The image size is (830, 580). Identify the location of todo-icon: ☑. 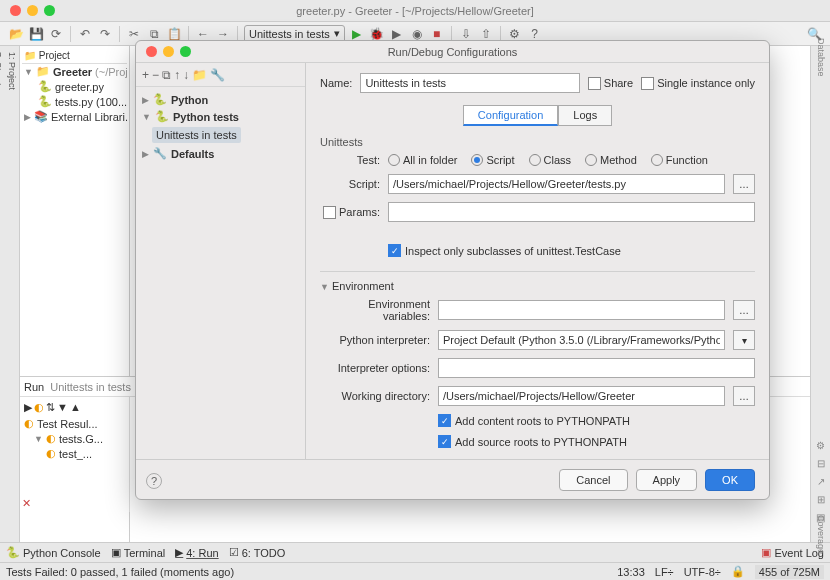
(234, 552).